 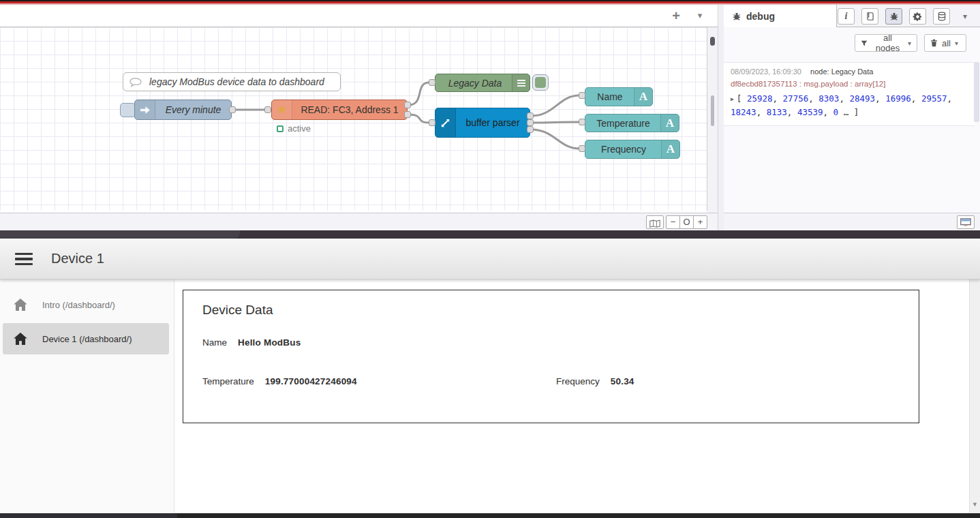 What do you see at coordinates (215, 342) in the screenshot?
I see `field-label: Name` at bounding box center [215, 342].